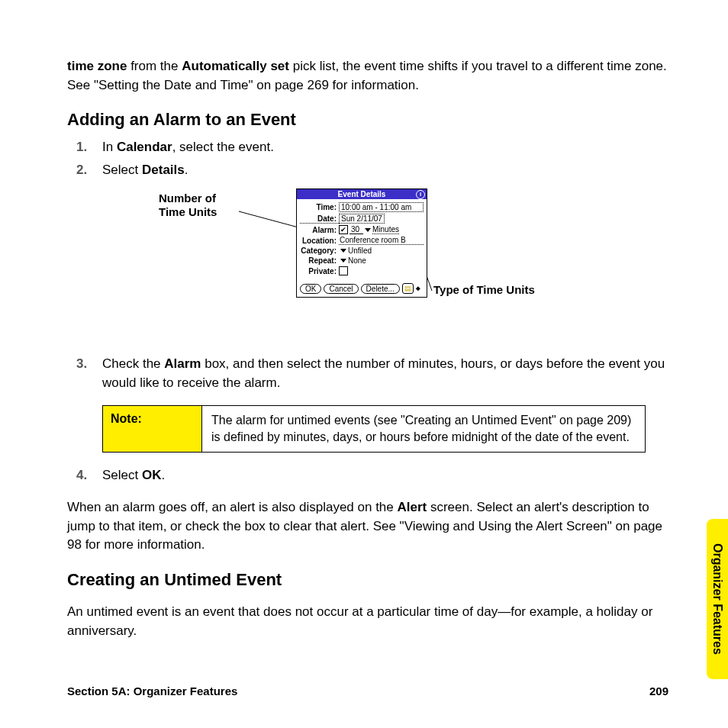 This screenshot has height=728, width=728. Describe the element at coordinates (362, 243) in the screenshot. I see `palm-dialog: Event Details i Time: 10:00 am - 11:00 a…` at that location.